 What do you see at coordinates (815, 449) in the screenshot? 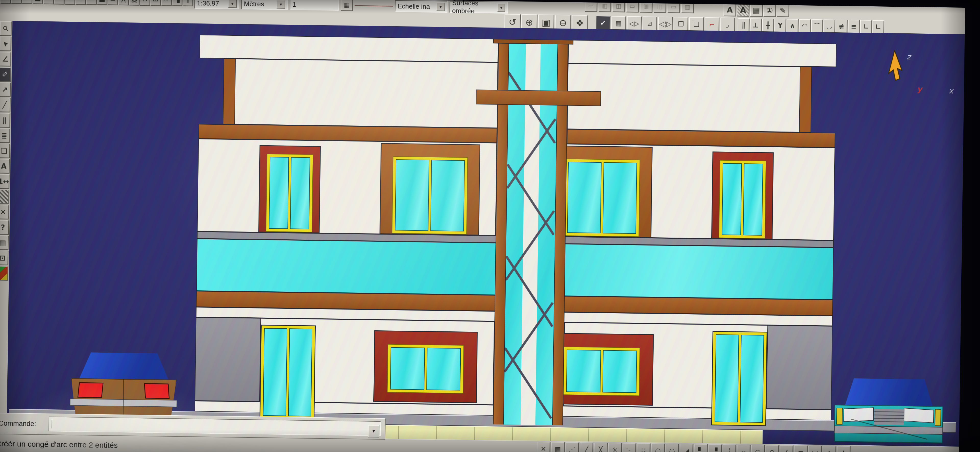
I see `snap-window: ▣` at bounding box center [815, 449].